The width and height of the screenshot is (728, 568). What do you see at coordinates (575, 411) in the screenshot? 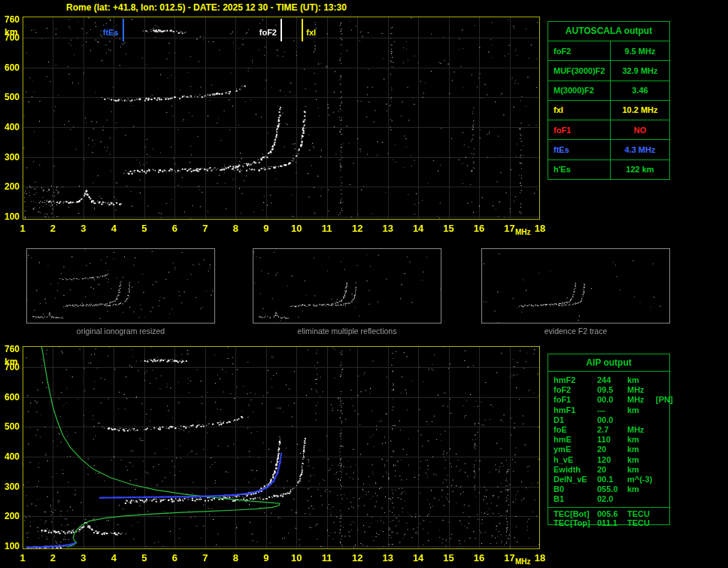
I see `aip-row-label: hmF1` at bounding box center [575, 411].